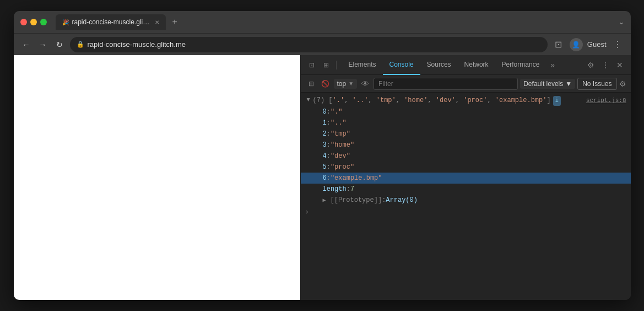  What do you see at coordinates (356, 200) in the screenshot?
I see `prototype-label: [[Prototype]]` at bounding box center [356, 200].